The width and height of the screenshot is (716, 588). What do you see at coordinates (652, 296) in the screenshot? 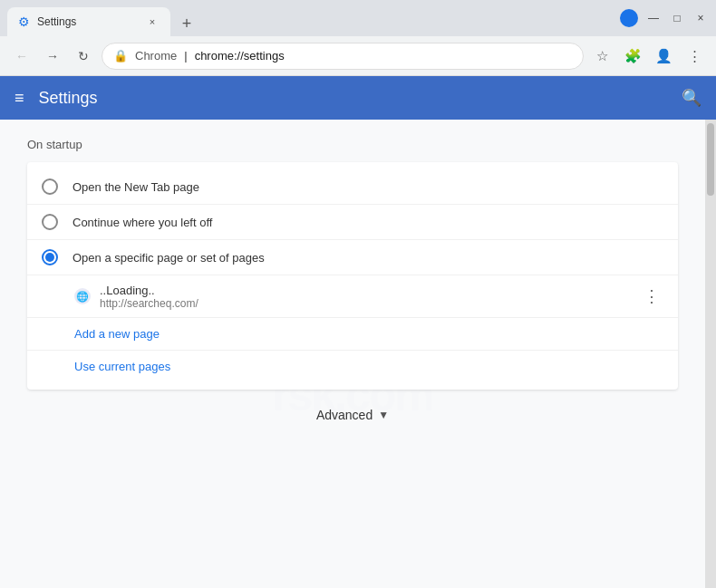
I see `page-entry-menu: ⋮` at bounding box center [652, 296].